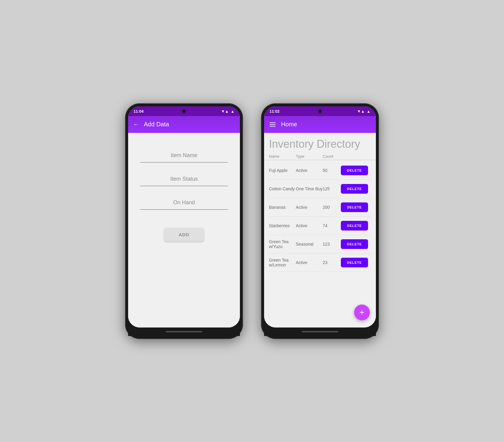 The height and width of the screenshot is (442, 504). What do you see at coordinates (309, 189) in the screenshot?
I see `row-type-1: One Time Buy` at bounding box center [309, 189].